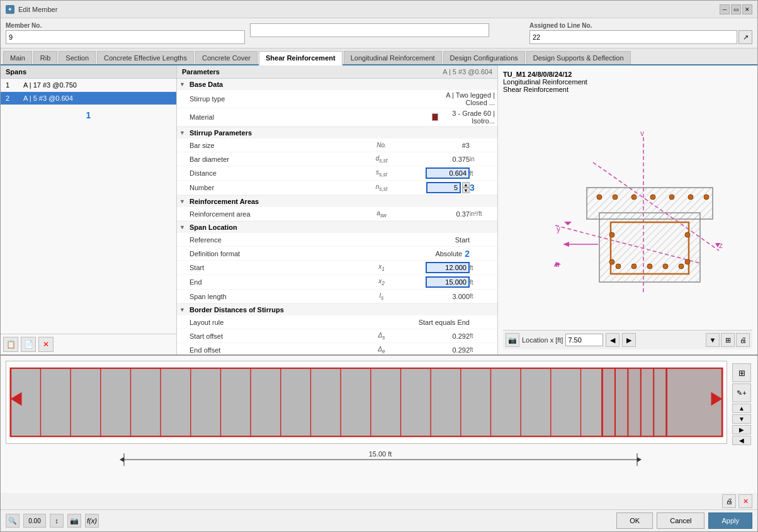 The image size is (758, 532). What do you see at coordinates (584, 340) in the screenshot?
I see `location-input` at bounding box center [584, 340].